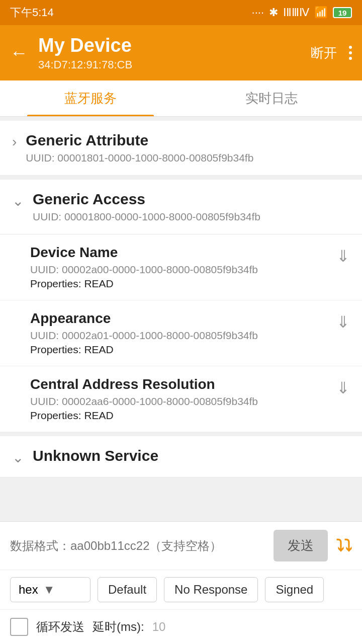 Image resolution: width=362 pixels, height=644 pixels. Describe the element at coordinates (343, 256) in the screenshot. I see `read-download-icon: ⇓` at that location.